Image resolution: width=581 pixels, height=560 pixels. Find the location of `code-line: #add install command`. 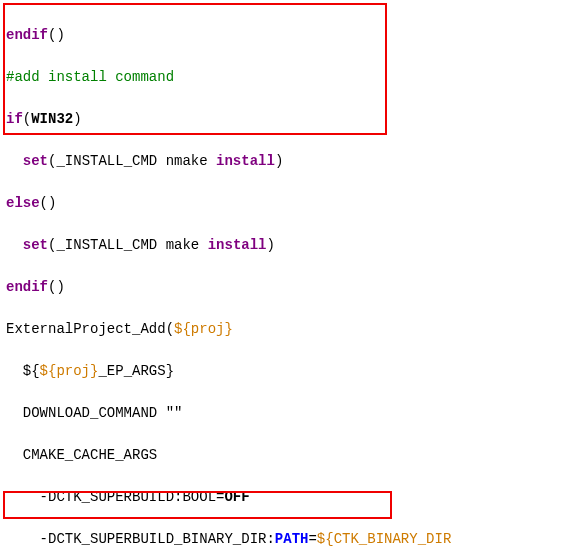

code-line: #add install command is located at coordinates (290, 78).